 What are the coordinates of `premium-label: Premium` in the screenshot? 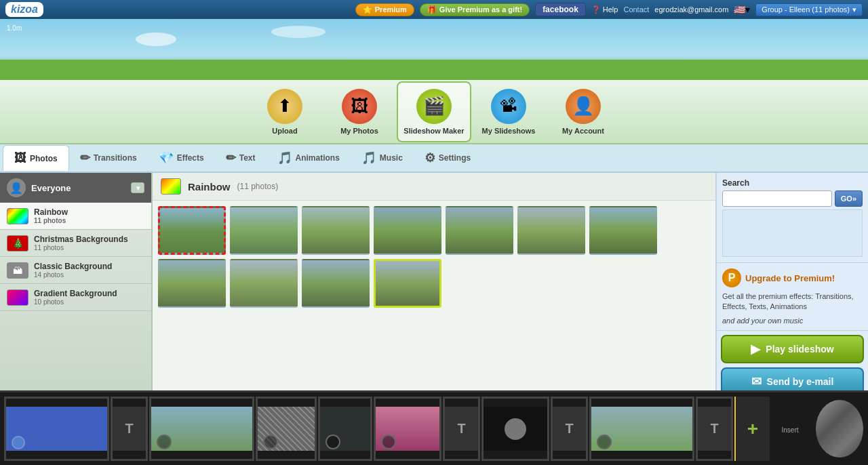 It's located at (391, 9).